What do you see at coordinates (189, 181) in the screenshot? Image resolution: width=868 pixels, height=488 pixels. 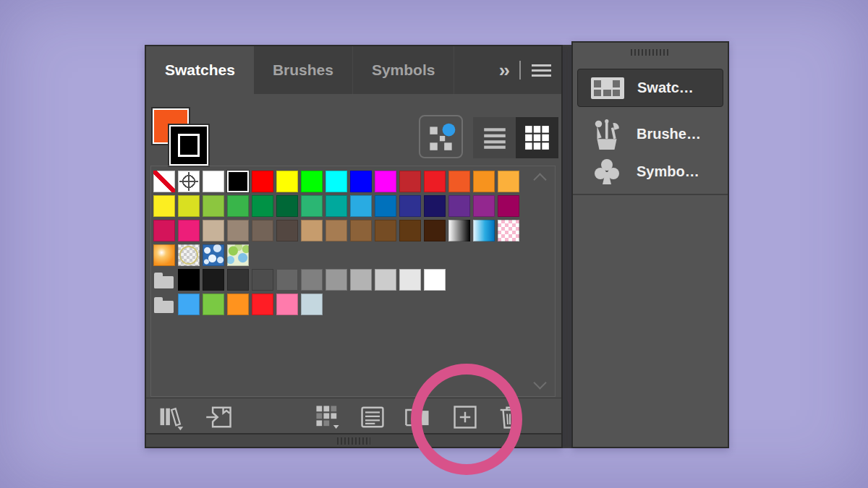 I see `swatch-registration` at bounding box center [189, 181].